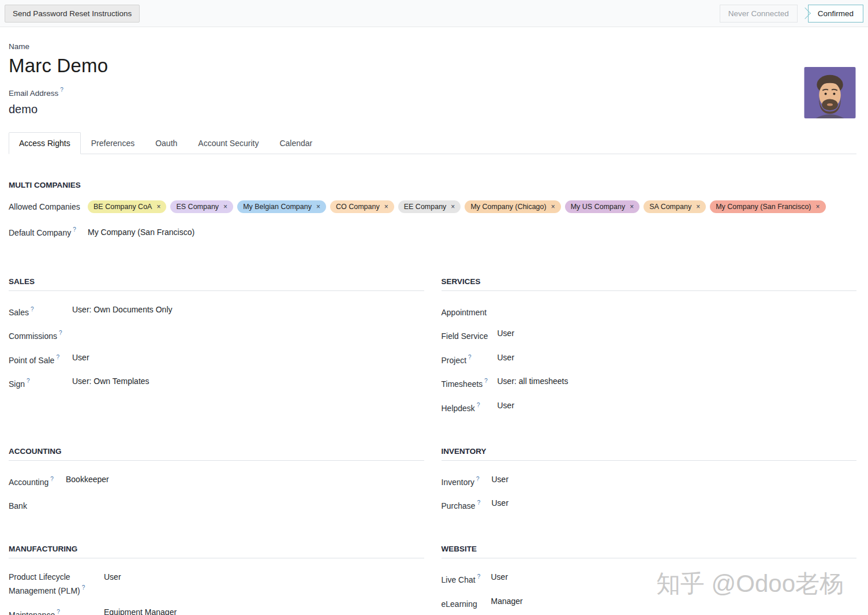 The width and height of the screenshot is (868, 615). Describe the element at coordinates (32, 612) in the screenshot. I see `field-label: Maintenance` at that location.